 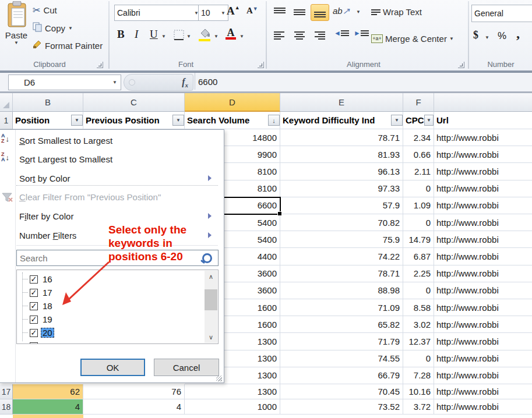 What do you see at coordinates (118, 140) in the screenshot?
I see `menu-item-sort-smallest-to-largest: Sort Smallest to Largest` at bounding box center [118, 140].